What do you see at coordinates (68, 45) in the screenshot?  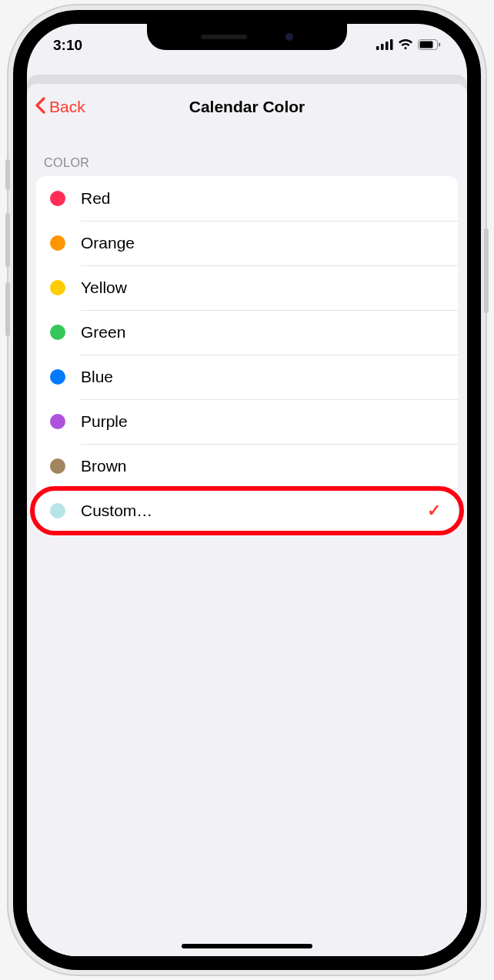 I see `status-time: 3:10` at bounding box center [68, 45].